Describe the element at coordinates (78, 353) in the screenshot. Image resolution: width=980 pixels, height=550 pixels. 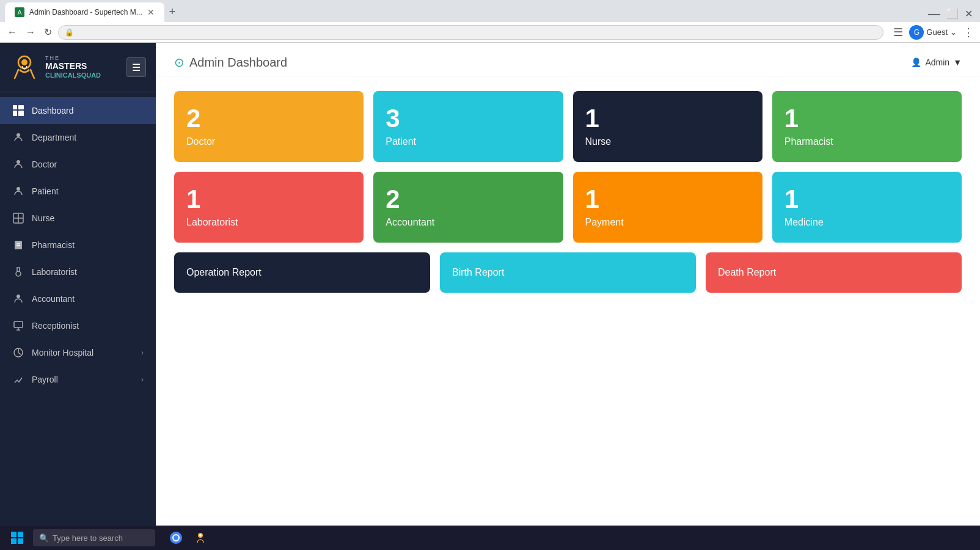
I see `sidebar-item-monitor-hospital: Monitor Hospital ›` at that location.